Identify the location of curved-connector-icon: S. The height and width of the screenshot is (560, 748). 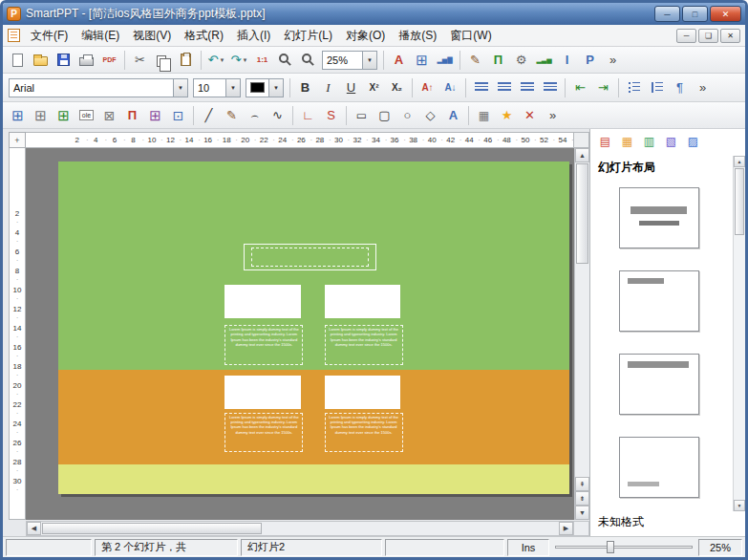
(331, 116).